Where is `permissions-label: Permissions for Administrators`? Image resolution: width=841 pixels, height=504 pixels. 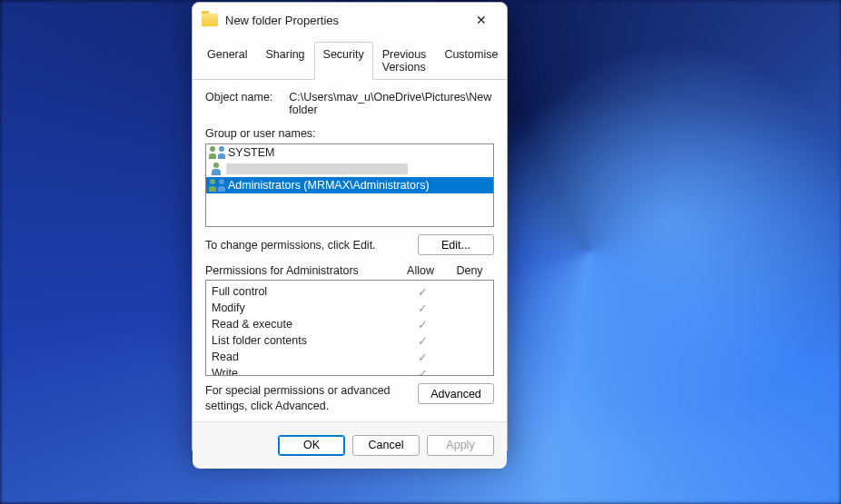 permissions-label: Permissions for Administrators is located at coordinates (301, 271).